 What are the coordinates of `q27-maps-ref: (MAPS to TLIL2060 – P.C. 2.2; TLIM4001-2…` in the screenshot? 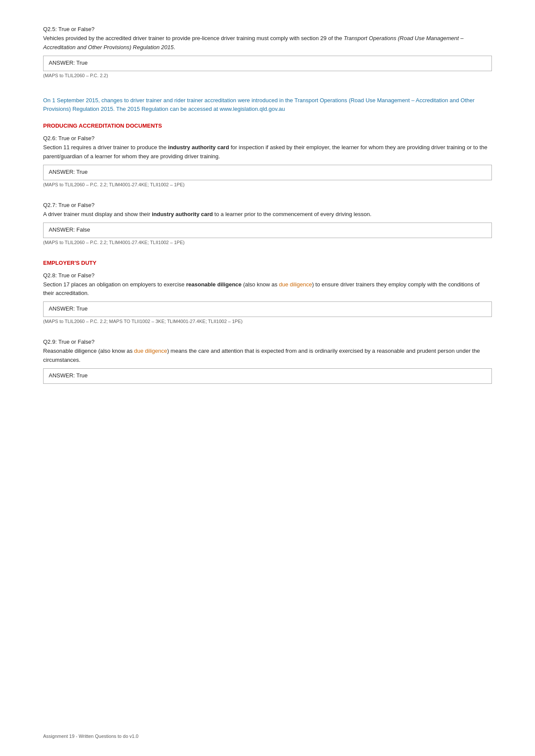 It's located at (267, 242).